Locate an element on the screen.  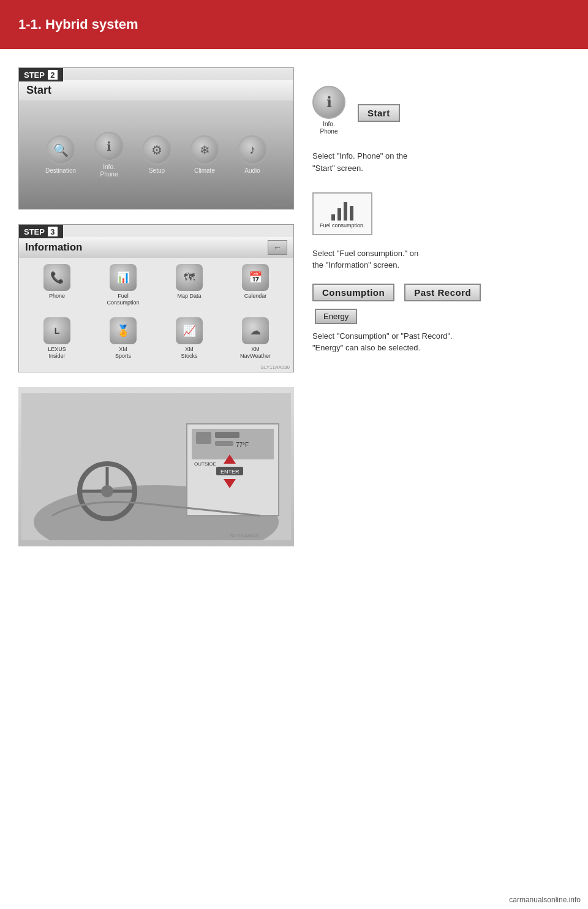
step2-number: 2 is located at coordinates (53, 75).